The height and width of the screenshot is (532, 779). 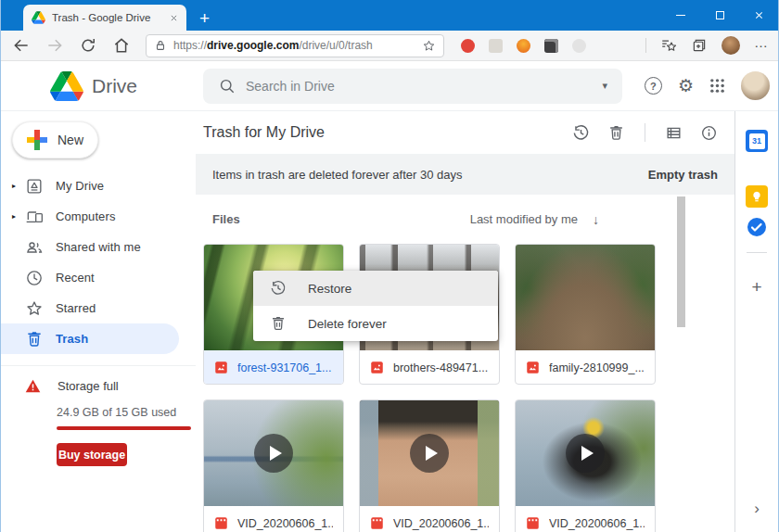 I want to click on account-avatar, so click(x=755, y=85).